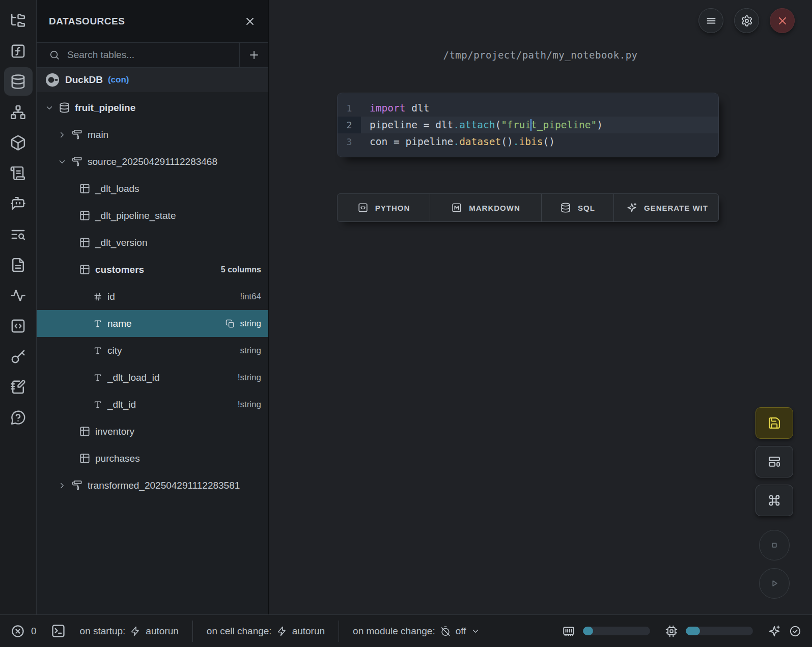 The image size is (812, 647). I want to click on add-datasource-button, so click(254, 55).